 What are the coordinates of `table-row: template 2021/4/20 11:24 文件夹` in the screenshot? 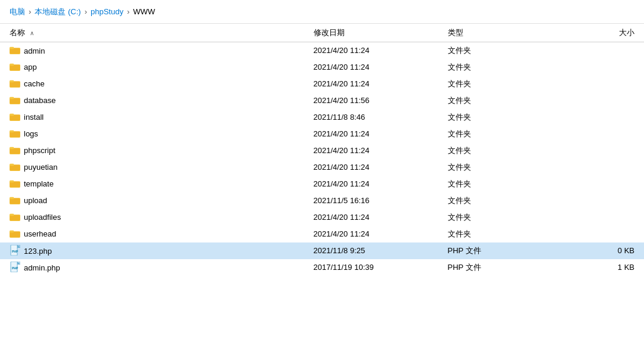 It's located at (322, 184).